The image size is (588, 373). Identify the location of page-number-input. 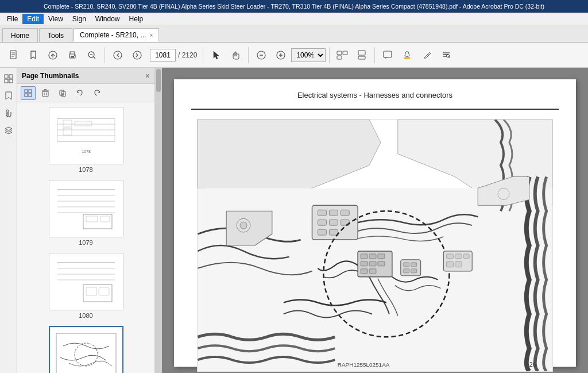
(163, 55).